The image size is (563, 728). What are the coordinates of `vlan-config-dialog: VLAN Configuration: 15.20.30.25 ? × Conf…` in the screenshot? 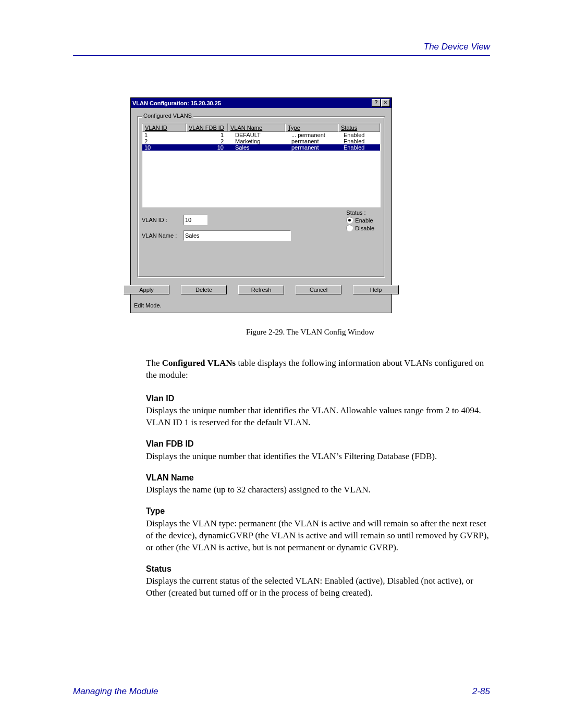 It's located at (261, 205).